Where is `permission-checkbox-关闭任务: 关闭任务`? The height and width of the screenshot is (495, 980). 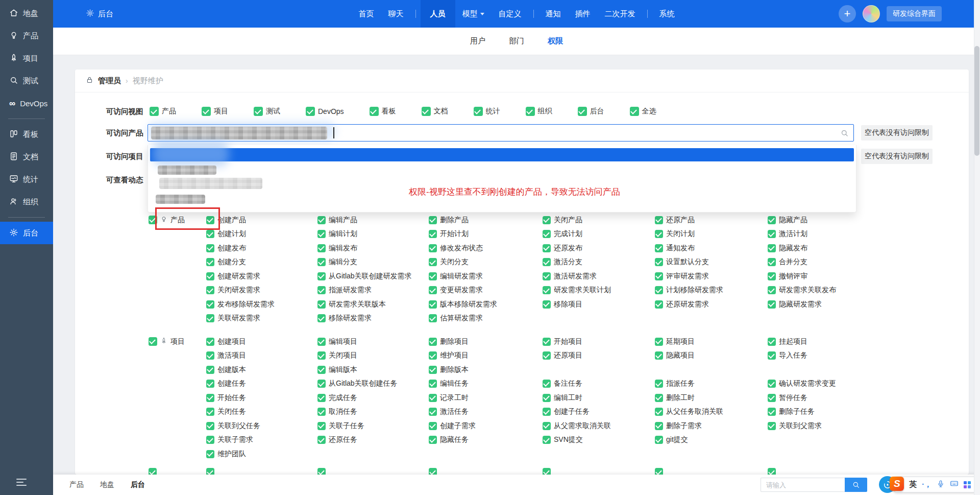 permission-checkbox-关闭任务: 关闭任务 is located at coordinates (262, 412).